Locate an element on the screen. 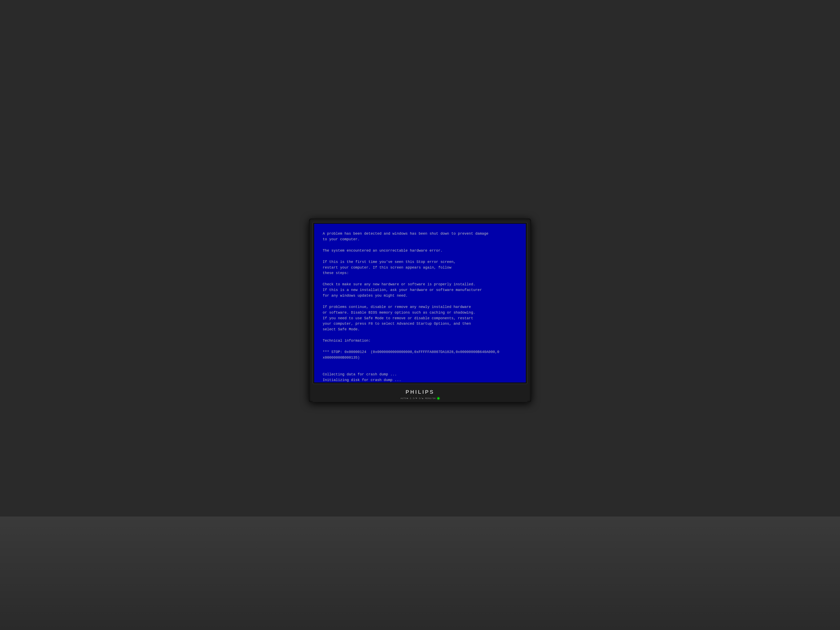  bsod-line13: your computer, press F8 to select Advanc… is located at coordinates (397, 324).